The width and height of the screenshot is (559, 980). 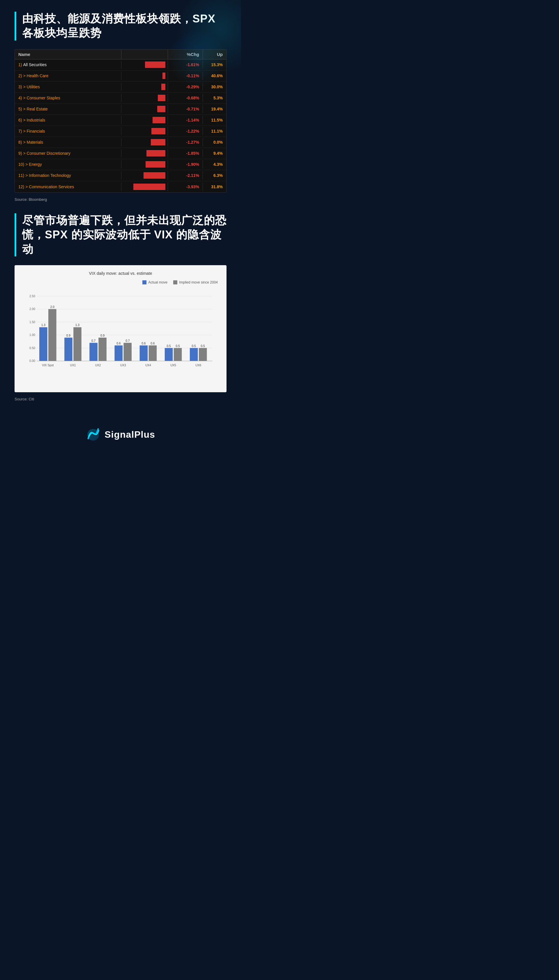 I want to click on cell-name: 9)> Consumer Discretionary, so click(x=68, y=153).